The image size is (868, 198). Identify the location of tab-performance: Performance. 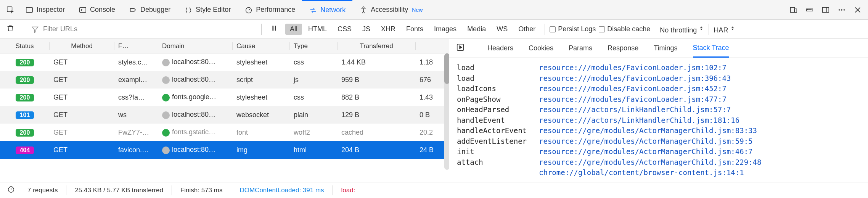
(270, 10).